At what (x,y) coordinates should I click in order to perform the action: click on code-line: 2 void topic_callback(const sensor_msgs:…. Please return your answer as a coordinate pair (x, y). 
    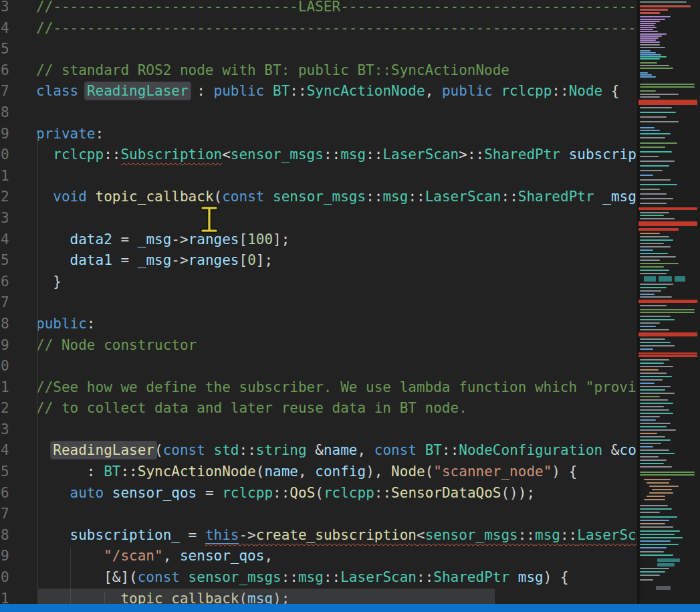
    Looking at the image, I should click on (318, 197).